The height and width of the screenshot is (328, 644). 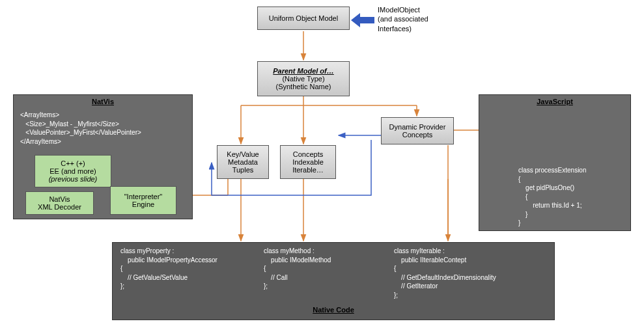 What do you see at coordinates (303, 18) in the screenshot?
I see `uom-label: Uniform Object Model` at bounding box center [303, 18].